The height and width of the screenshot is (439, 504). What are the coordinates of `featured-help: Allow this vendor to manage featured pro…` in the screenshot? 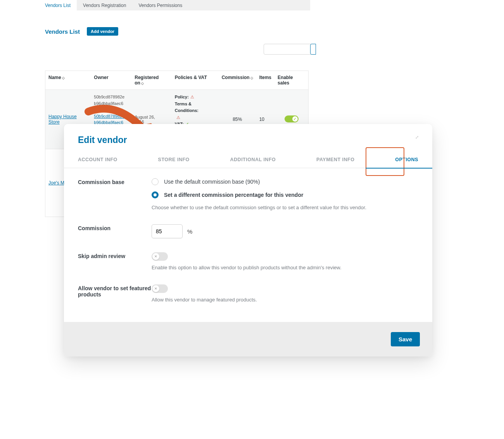 It's located at (285, 300).